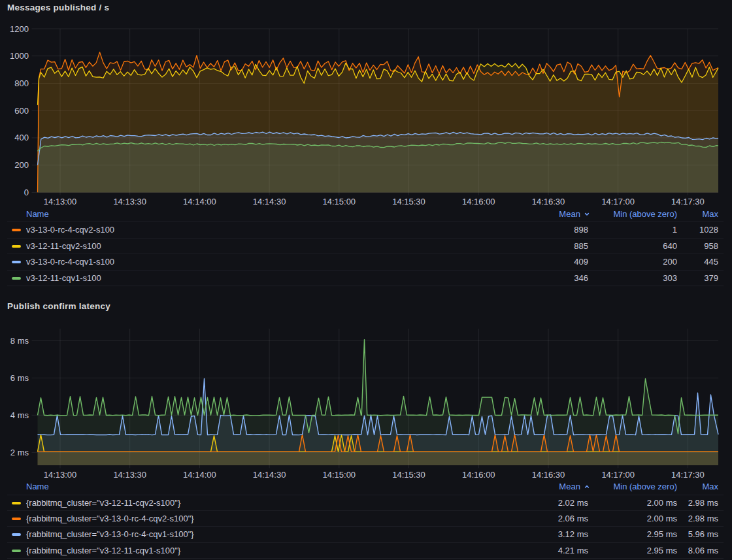 Image resolution: width=732 pixels, height=560 pixels. I want to click on svg-text: 1000, so click(20, 56).